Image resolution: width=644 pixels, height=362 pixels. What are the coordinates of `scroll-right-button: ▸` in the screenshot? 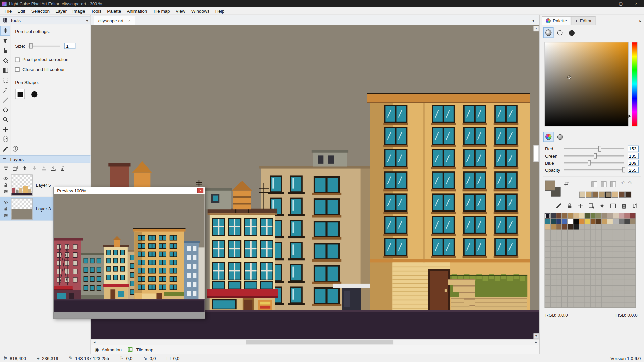 It's located at (536, 342).